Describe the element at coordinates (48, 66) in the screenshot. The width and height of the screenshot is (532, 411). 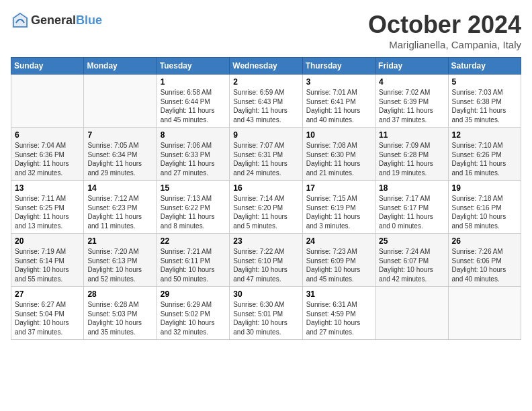
I see `weekday-header: Sunday` at that location.